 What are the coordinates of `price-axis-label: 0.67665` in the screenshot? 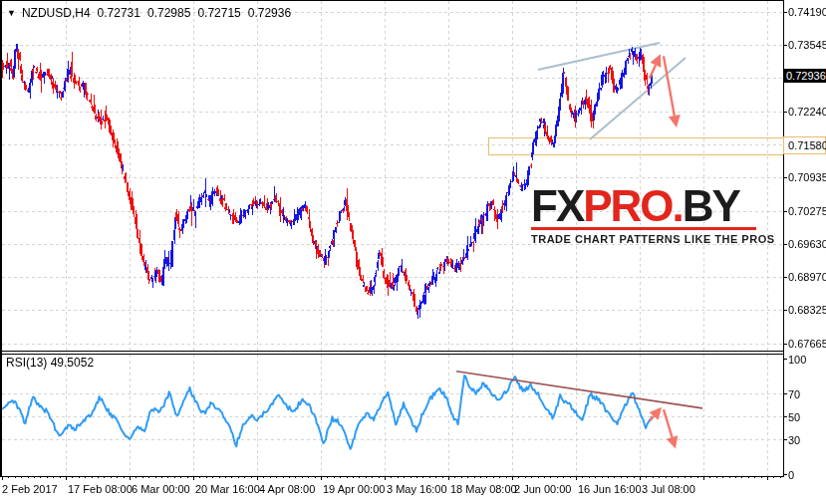 It's located at (807, 345).